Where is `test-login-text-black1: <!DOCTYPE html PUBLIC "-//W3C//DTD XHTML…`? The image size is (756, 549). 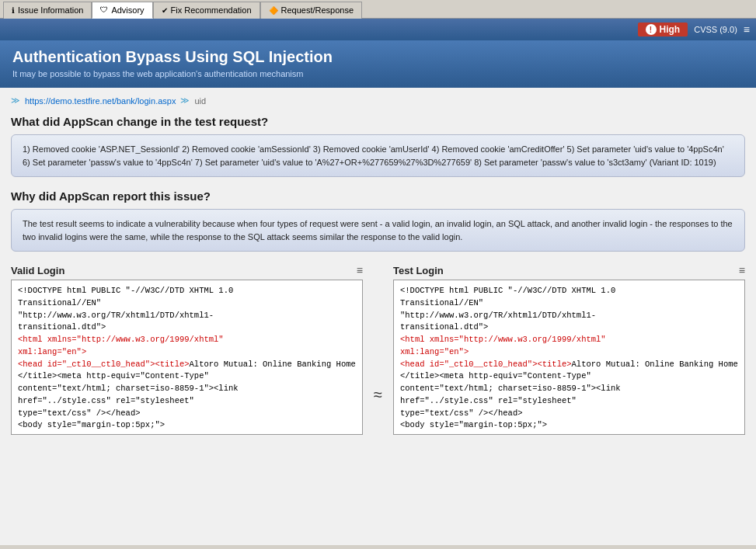 test-login-text-black1: <!DOCTYPE html PUBLIC "-//W3C//DTD XHTML… is located at coordinates (508, 309).